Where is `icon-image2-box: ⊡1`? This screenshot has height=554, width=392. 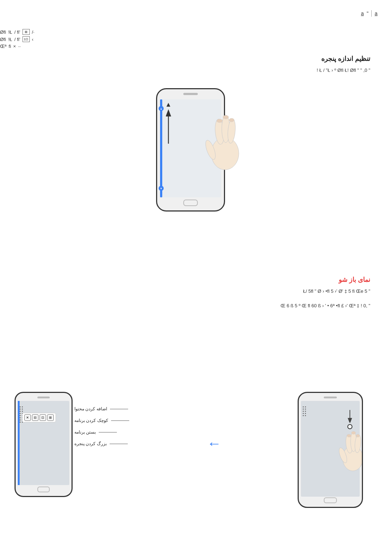
icon-image2-box: ⊡1 is located at coordinates (26, 39).